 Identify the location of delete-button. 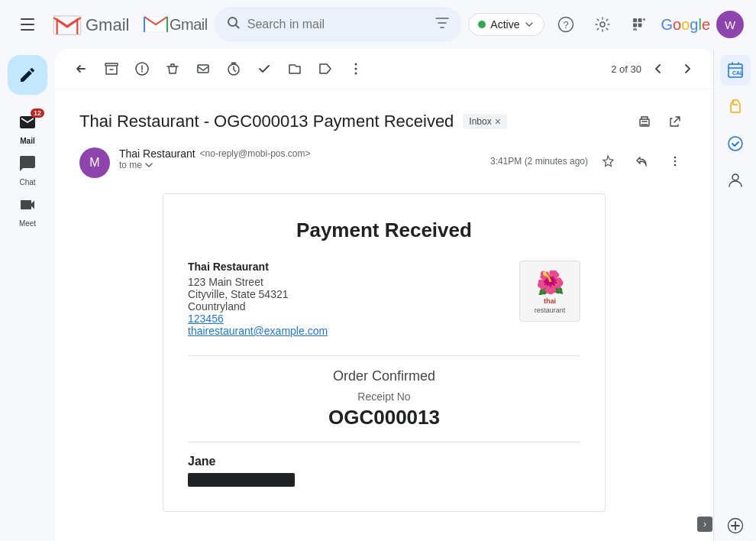
(173, 69).